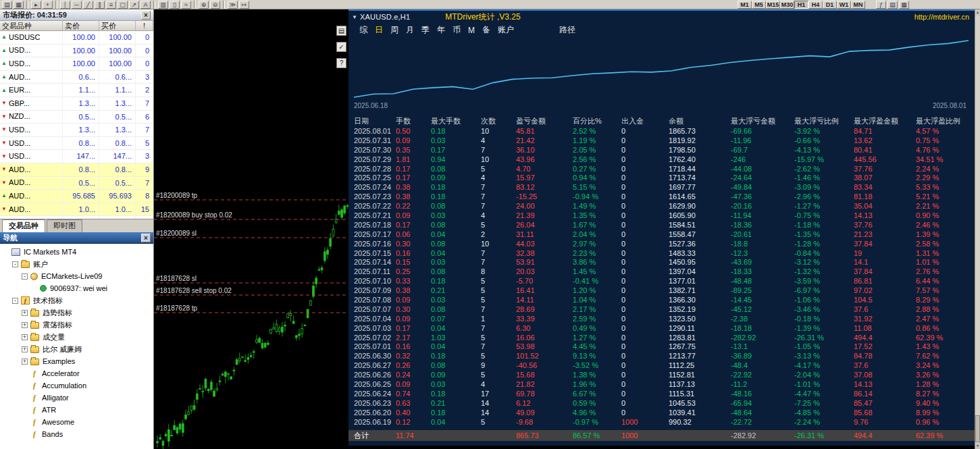  What do you see at coordinates (816, 5) in the screenshot?
I see `timeframe-h4-button: H4` at bounding box center [816, 5].